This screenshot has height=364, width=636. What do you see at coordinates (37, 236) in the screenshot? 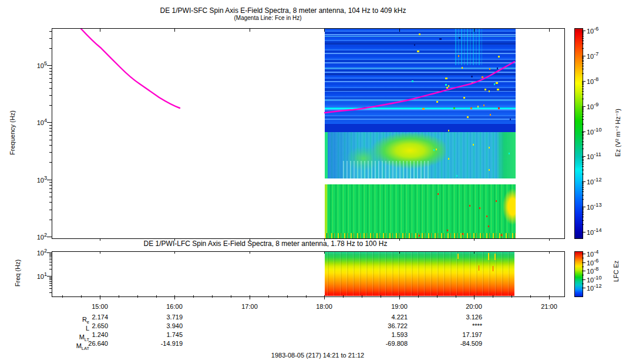
I see `y-tick-label: 102` at bounding box center [37, 236].